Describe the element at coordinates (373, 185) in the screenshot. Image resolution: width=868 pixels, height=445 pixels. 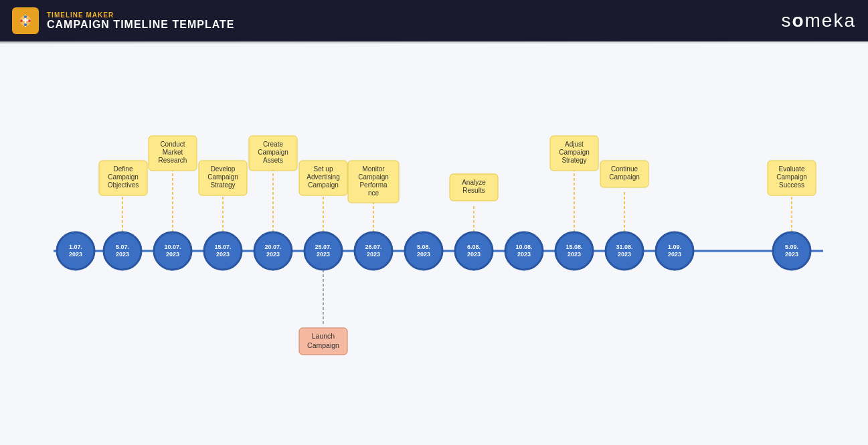
I see `svg-text: Performa` at that location.